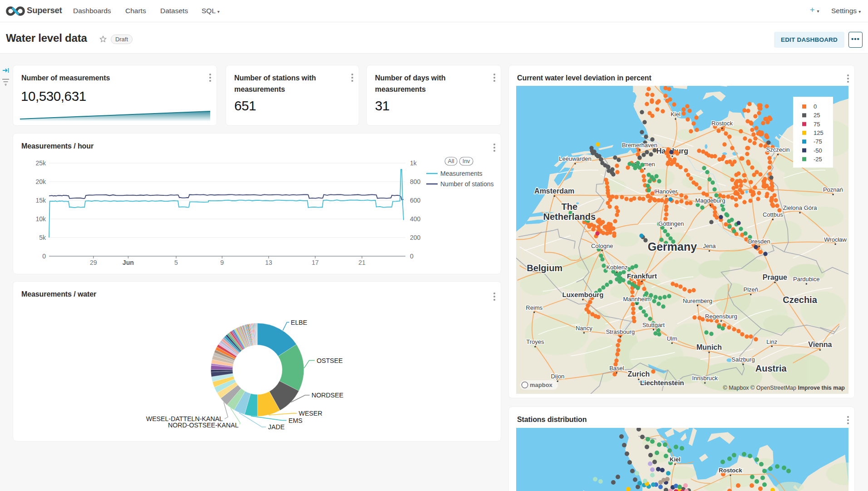 The image size is (868, 491). What do you see at coordinates (616, 368) in the screenshot?
I see `svg-text: Basel` at bounding box center [616, 368].